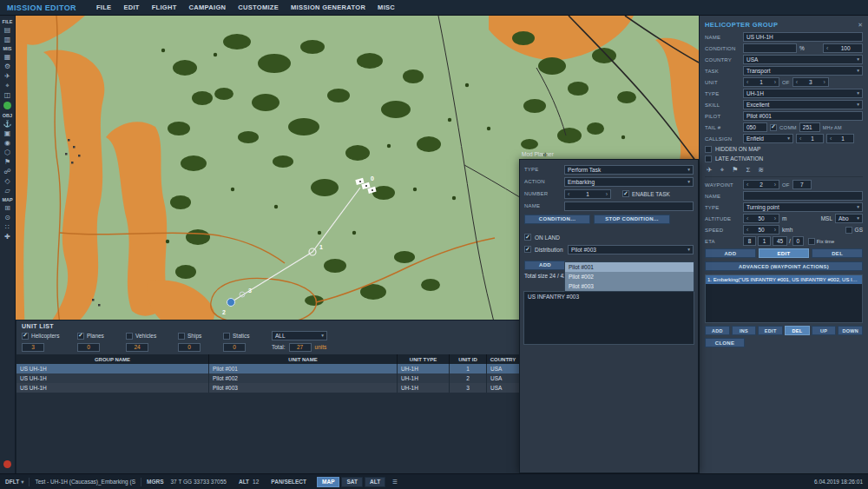 The width and height of the screenshot is (868, 489). What do you see at coordinates (760, 170) in the screenshot?
I see `radio-mode-icon: ≋` at bounding box center [760, 170].